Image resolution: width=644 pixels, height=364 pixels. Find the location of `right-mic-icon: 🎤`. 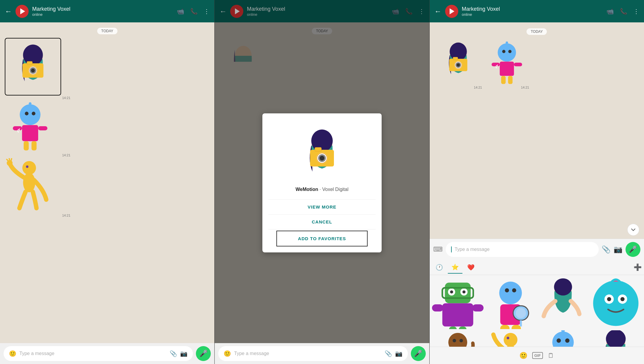

right-mic-icon: 🎤 is located at coordinates (633, 249).